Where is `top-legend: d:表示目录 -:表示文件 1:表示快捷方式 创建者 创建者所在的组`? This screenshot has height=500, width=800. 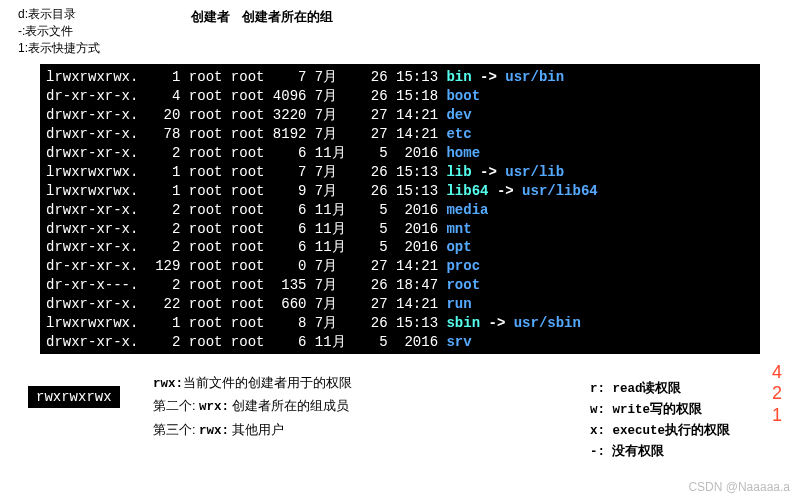
top-legend: d:表示目录 -:表示文件 1:表示快捷方式 创建者 创建者所在的组 is located at coordinates (400, 28).